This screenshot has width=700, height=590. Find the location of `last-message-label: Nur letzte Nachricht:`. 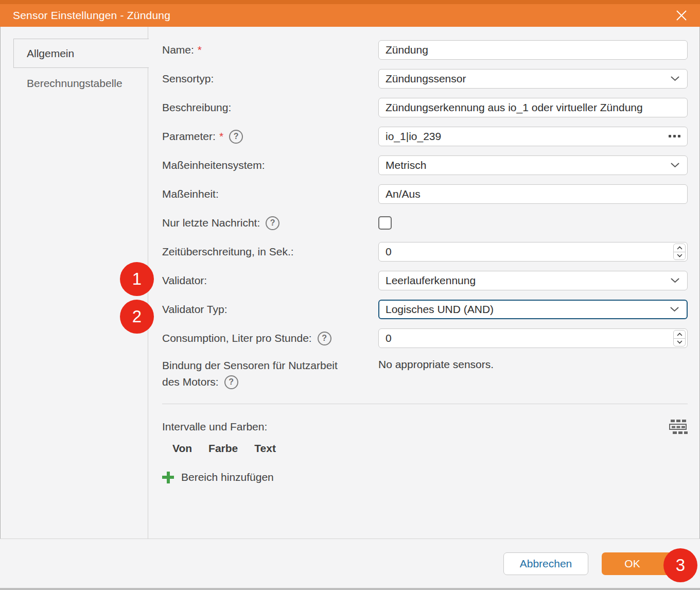

last-message-label: Nur letzte Nachricht: is located at coordinates (211, 223).